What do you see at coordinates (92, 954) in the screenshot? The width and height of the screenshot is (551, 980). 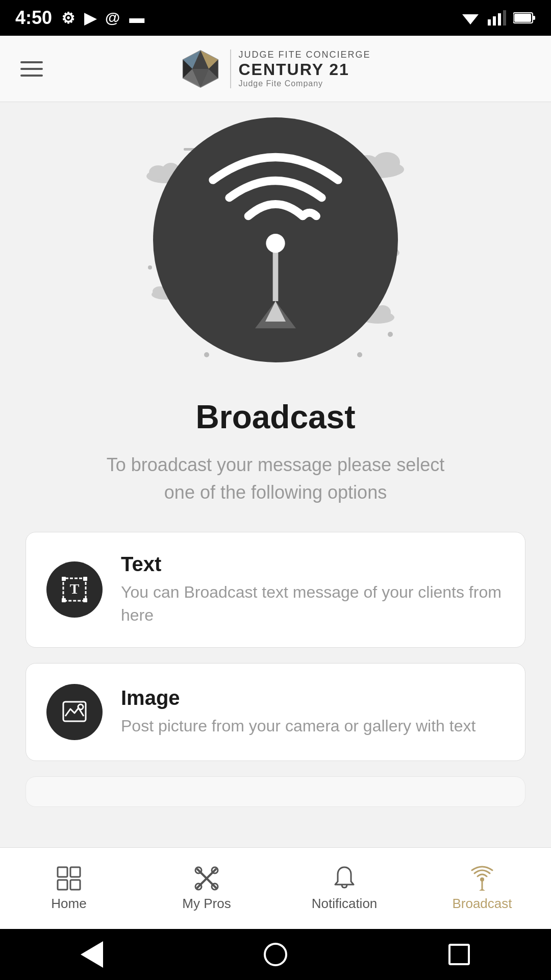 I see `back-triangle-icon` at bounding box center [92, 954].